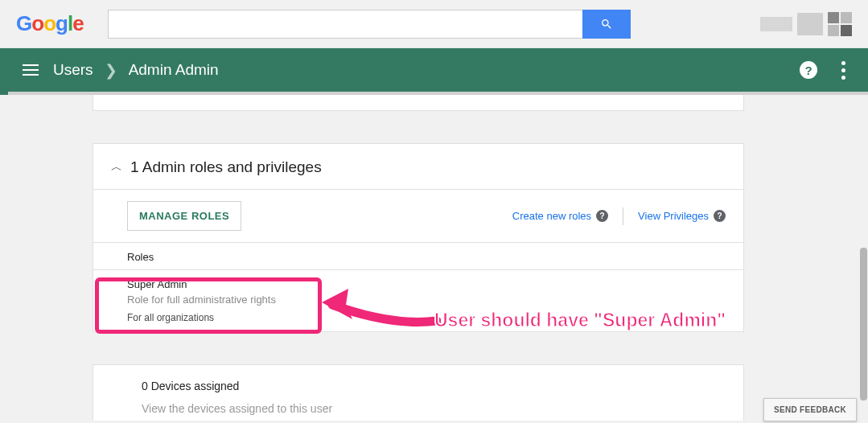 The height and width of the screenshot is (423, 868). What do you see at coordinates (843, 71) in the screenshot?
I see `more-icon` at bounding box center [843, 71].